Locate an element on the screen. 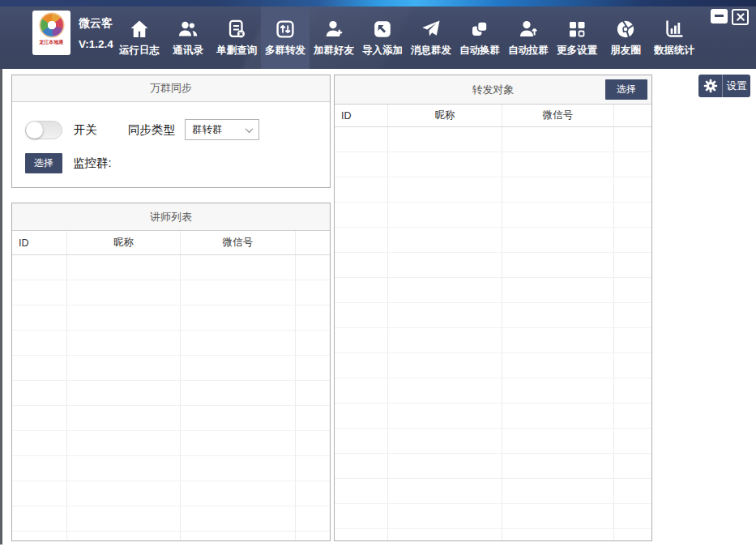  monitor-select-button: 选择 is located at coordinates (44, 164).